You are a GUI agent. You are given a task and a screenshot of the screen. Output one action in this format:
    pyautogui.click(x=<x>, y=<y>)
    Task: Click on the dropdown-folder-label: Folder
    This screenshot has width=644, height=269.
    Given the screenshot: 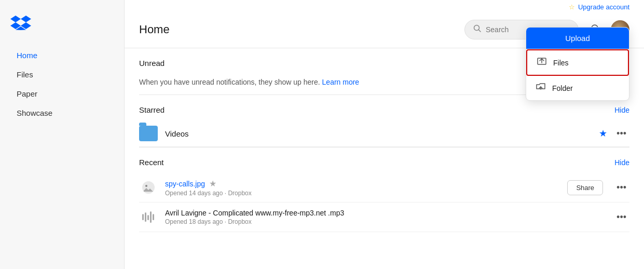 What is the action you would take?
    pyautogui.click(x=563, y=88)
    